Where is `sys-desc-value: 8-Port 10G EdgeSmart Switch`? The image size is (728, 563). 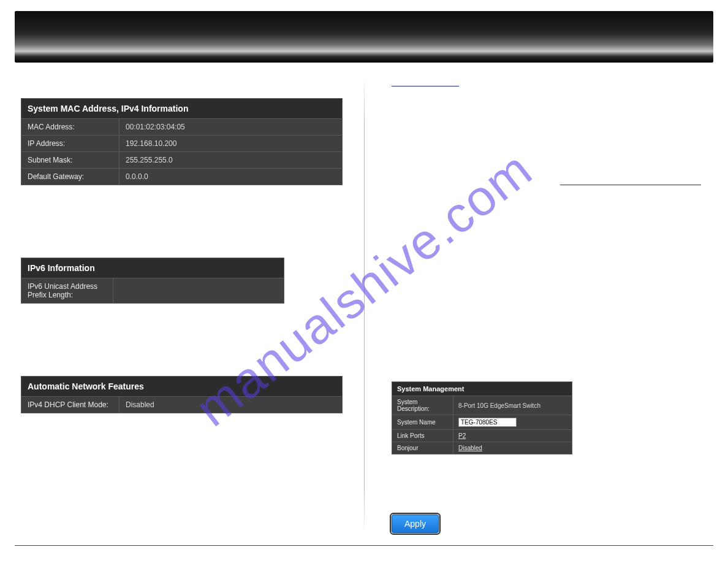 sys-desc-value: 8-Port 10G EdgeSmart Switch is located at coordinates (513, 406).